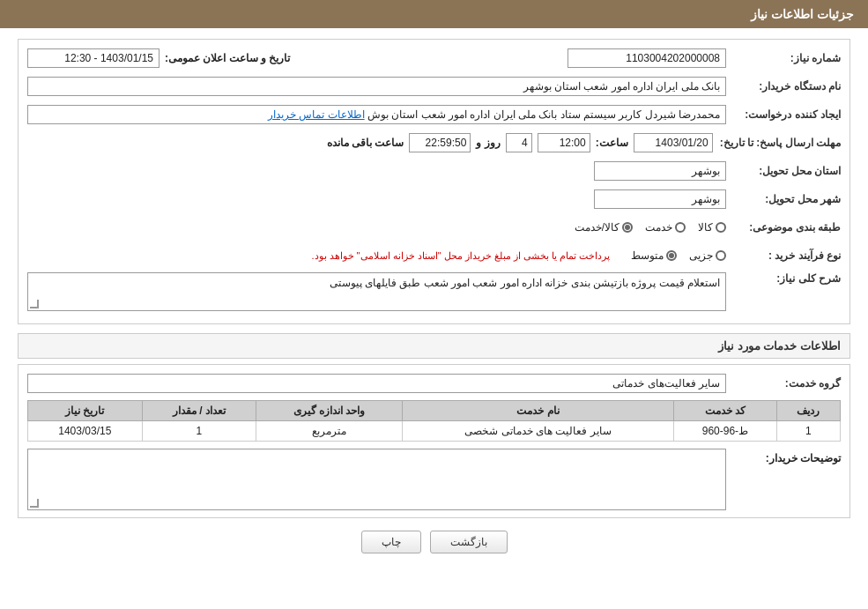 Image resolution: width=868 pixels, height=609 pixels. What do you see at coordinates (525, 283) in the screenshot?
I see `sharhkoli-value: استعلام قیمت پروژه بازتیشن بندی خزانه اد…` at bounding box center [525, 283].